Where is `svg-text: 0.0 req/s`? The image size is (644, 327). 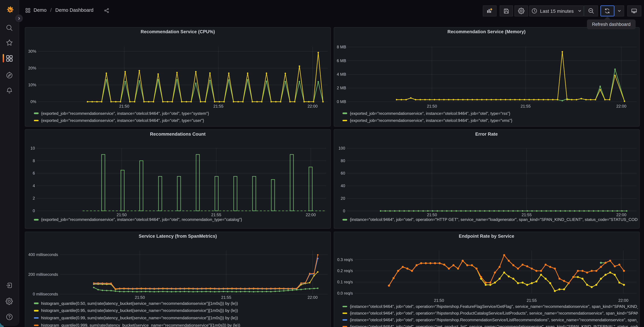
svg-text: 0.0 req/s is located at coordinates (345, 293).